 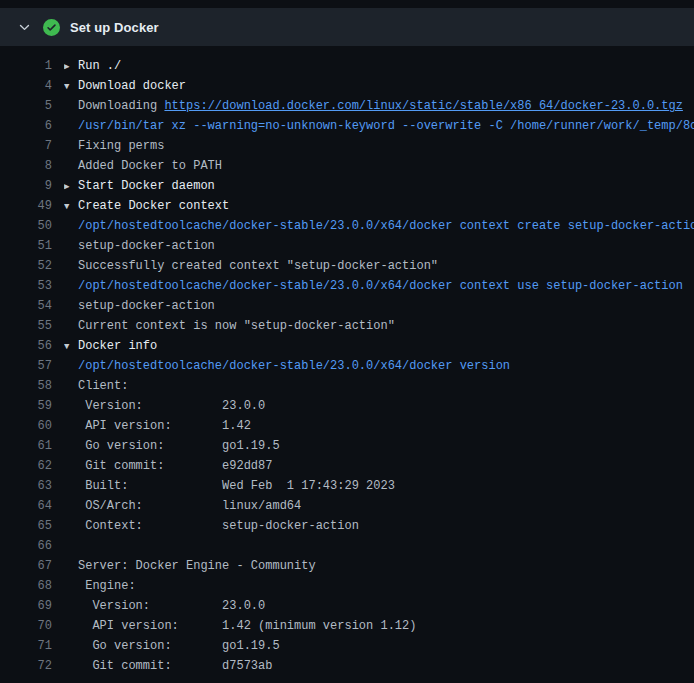 I want to click on line-number: 57, so click(x=26, y=366).